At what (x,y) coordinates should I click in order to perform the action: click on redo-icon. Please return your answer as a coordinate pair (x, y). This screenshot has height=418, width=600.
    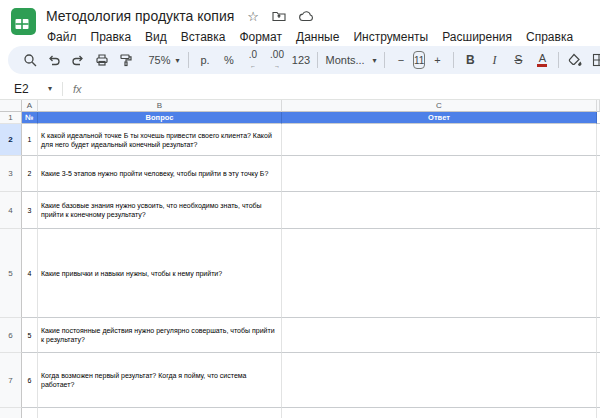
    Looking at the image, I should click on (78, 60).